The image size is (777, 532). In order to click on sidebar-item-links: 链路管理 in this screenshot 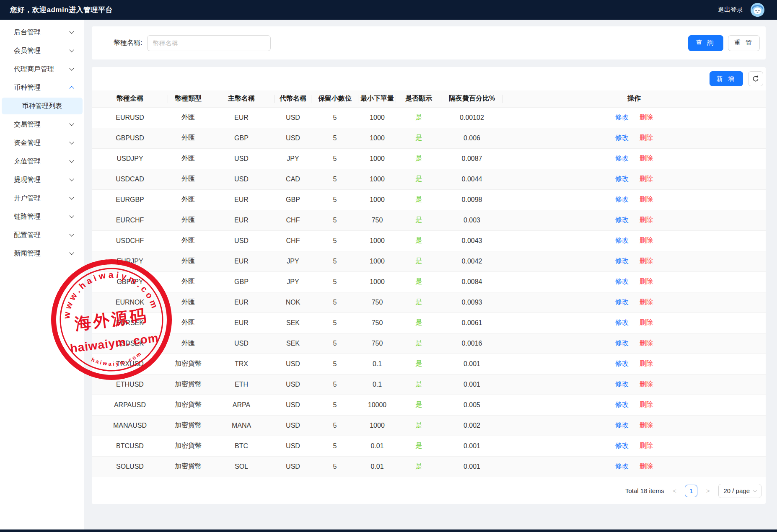, I will do `click(42, 217)`.